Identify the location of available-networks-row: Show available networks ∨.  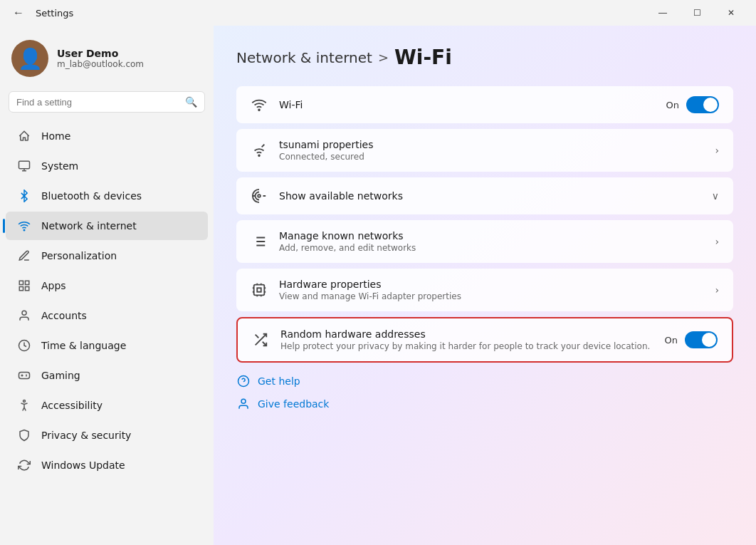
(485, 196).